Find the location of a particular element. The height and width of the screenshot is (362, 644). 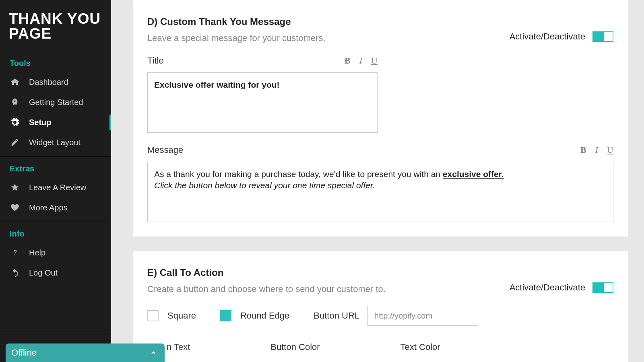

message-line1-part2: exclusive offer. is located at coordinates (473, 174).